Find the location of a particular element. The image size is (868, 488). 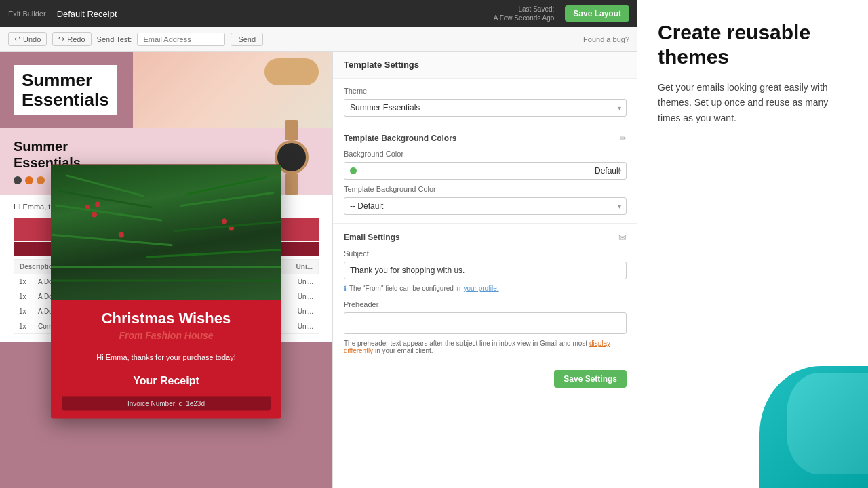

sunglasses-image is located at coordinates (292, 72).